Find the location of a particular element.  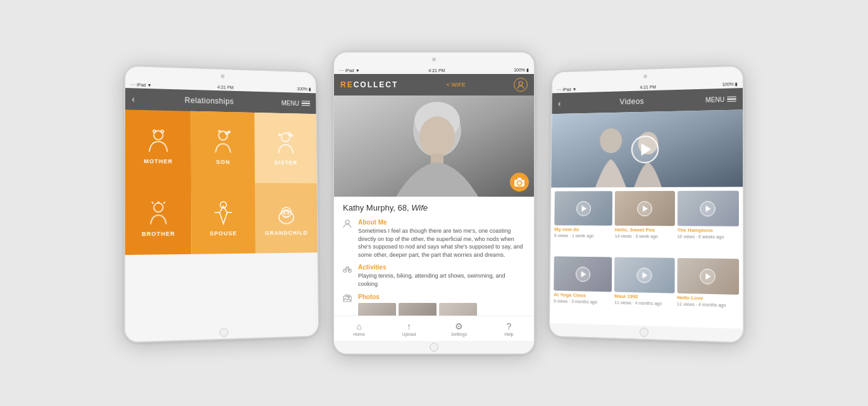

video-meta-2: 10 views · 6 weeks ago is located at coordinates (708, 237).